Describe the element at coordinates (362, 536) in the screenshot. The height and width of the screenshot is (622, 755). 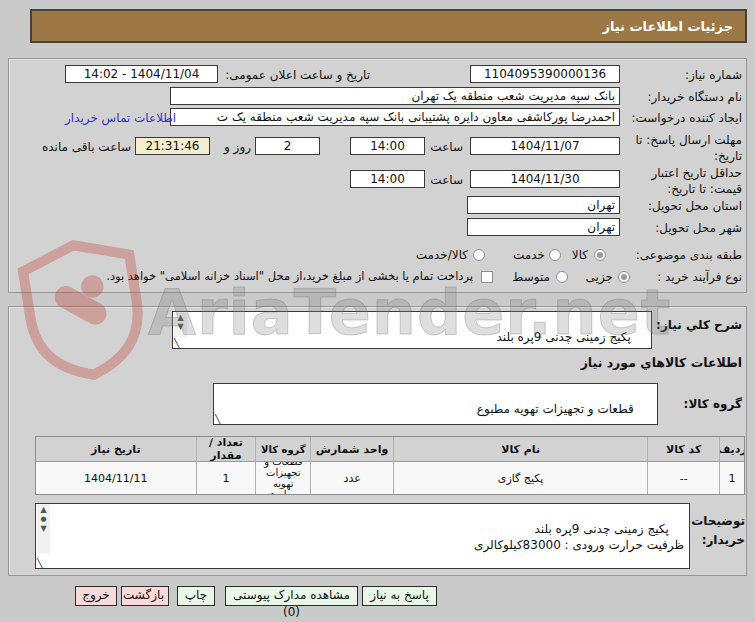
I see `buyer-notes-textarea: پکیج زمینی چدنی 9پره بلند ظرفیت حرارت ور…` at that location.